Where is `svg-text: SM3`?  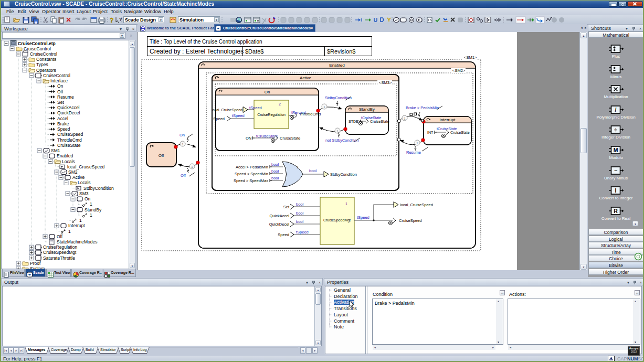
svg-text: SM3 is located at coordinates (84, 194).